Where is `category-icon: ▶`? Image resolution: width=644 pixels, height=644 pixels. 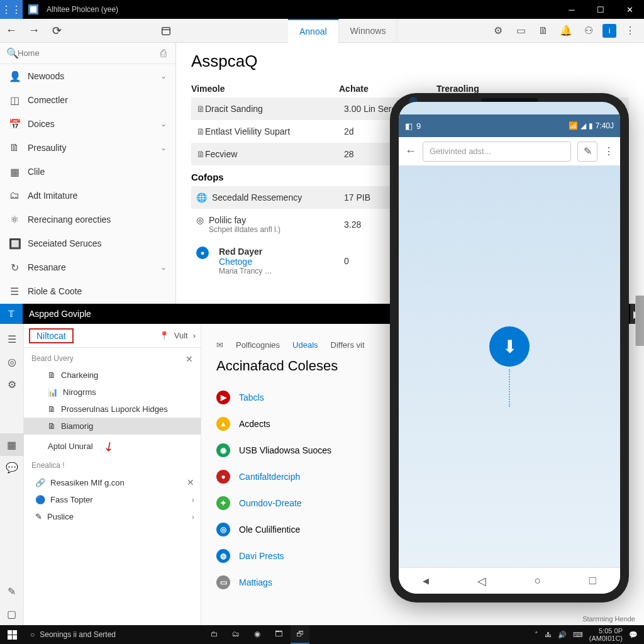
category-icon: ▶ is located at coordinates (223, 397).